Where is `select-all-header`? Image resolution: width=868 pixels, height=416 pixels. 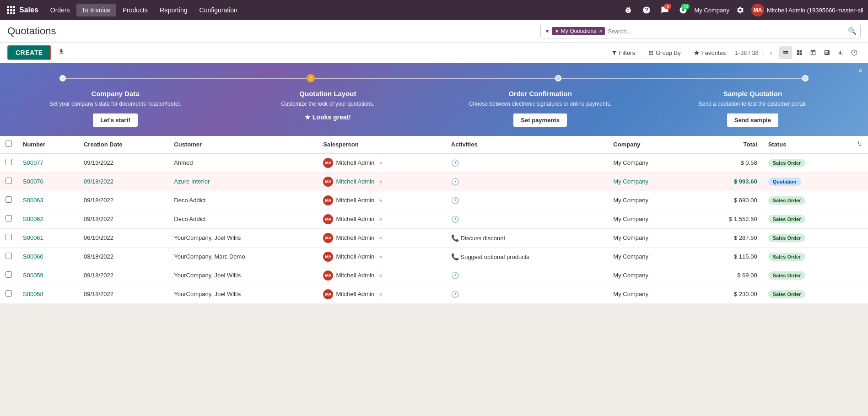 select-all-header is located at coordinates (9, 145).